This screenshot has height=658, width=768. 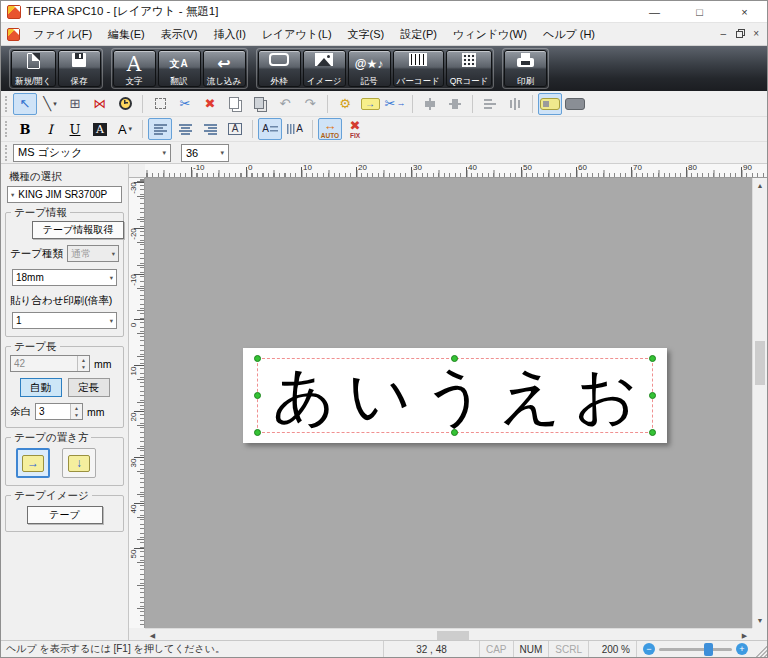 I want to click on flow-in-button: ↩流し込み, so click(x=224, y=68).